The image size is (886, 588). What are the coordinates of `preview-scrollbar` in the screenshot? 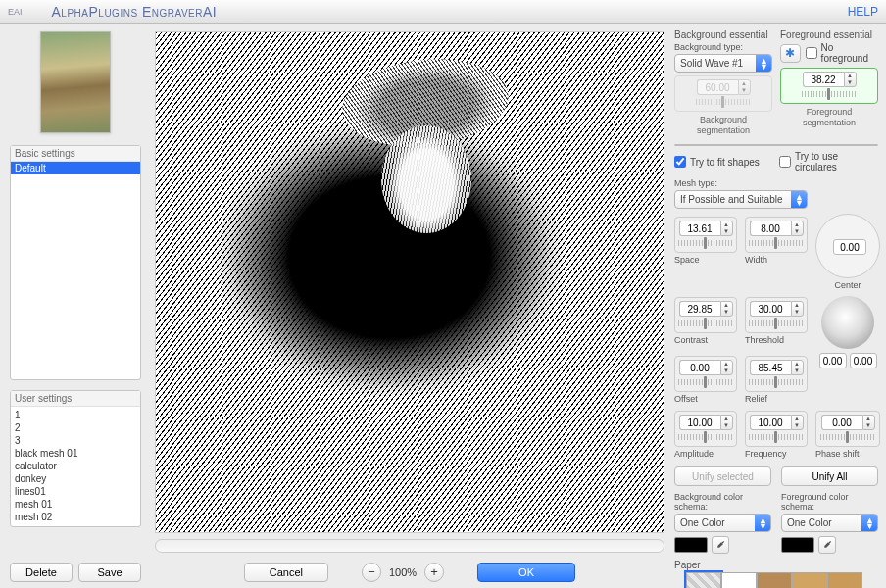 It's located at (410, 546).